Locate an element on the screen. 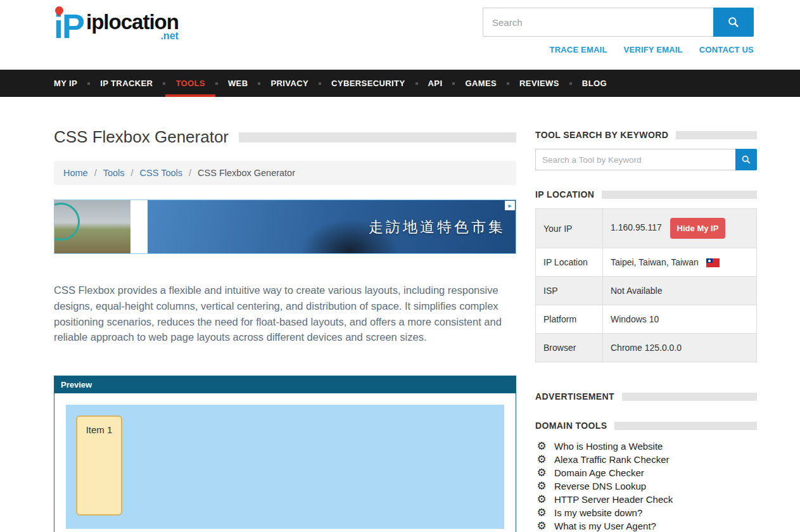 The width and height of the screenshot is (800, 532). nav-item-privacy: PRIVACY is located at coordinates (289, 84).